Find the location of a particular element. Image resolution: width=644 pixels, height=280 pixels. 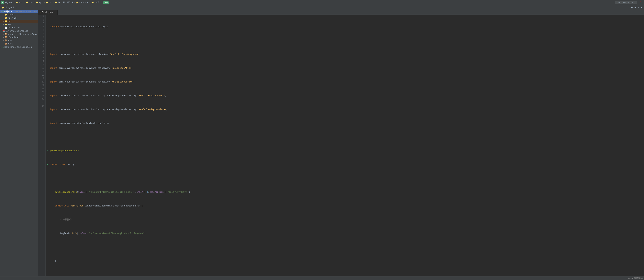

brand-area: e e9java is located at coordinates (7, 2).